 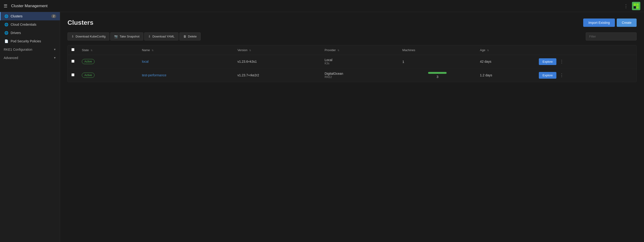 I want to click on row-actions-0: Explore ⋮, so click(x=586, y=62).